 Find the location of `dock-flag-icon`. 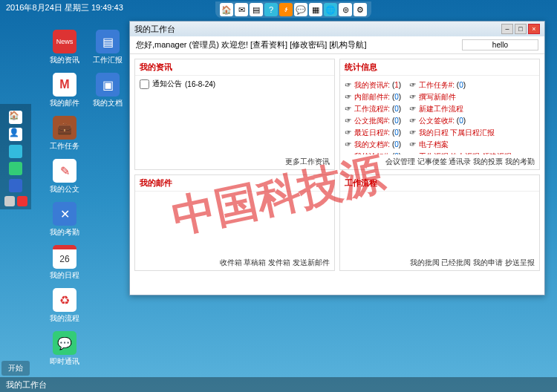

dock-flag-icon is located at coordinates (16, 186).